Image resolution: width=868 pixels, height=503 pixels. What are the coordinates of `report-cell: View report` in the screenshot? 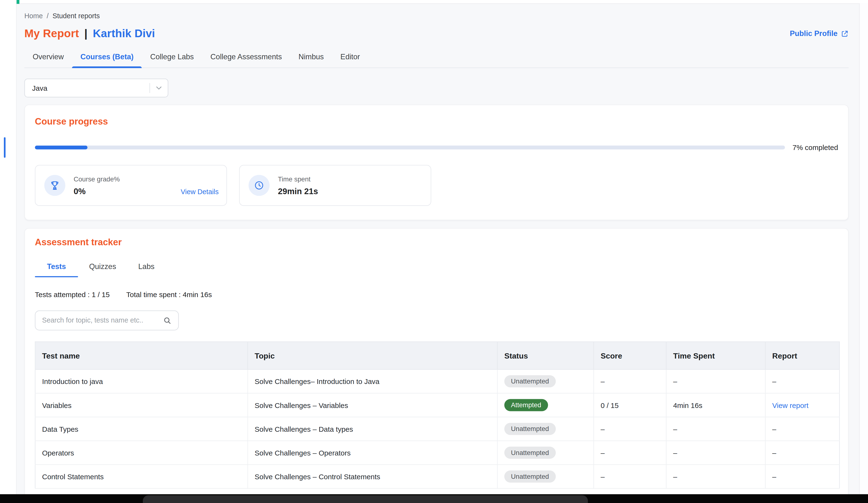 It's located at (803, 405).